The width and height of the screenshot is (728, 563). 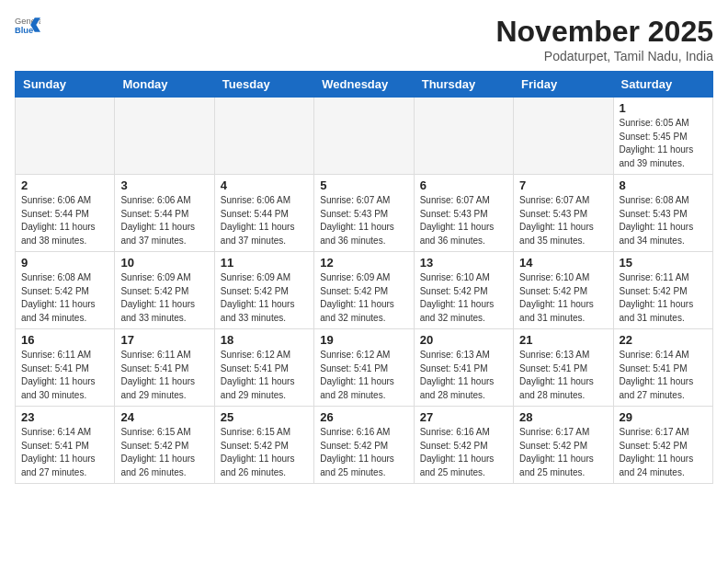 What do you see at coordinates (64, 340) in the screenshot?
I see `day-number: 16` at bounding box center [64, 340].